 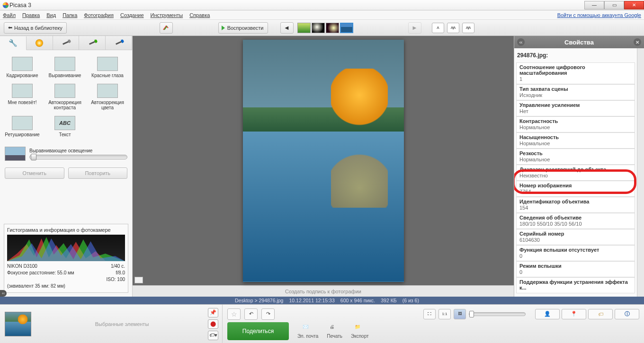 I want to click on tools-grid: Кадрирование Выравнивание Красные глаза …, so click(x=66, y=97).